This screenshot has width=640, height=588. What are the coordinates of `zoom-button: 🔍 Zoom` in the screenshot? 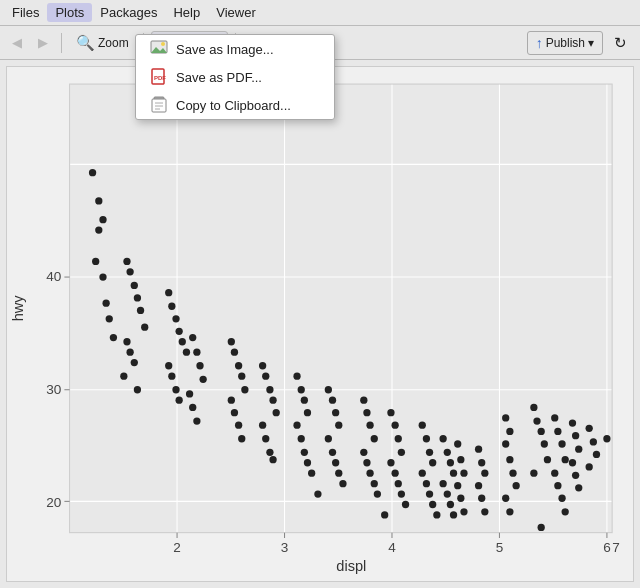 It's located at (102, 43).